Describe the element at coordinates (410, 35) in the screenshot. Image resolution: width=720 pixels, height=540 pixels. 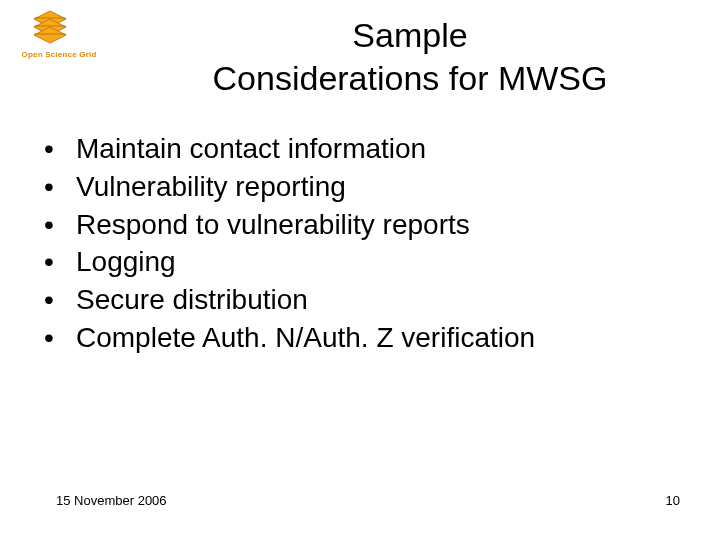
I see `title-line-1: Sample` at that location.